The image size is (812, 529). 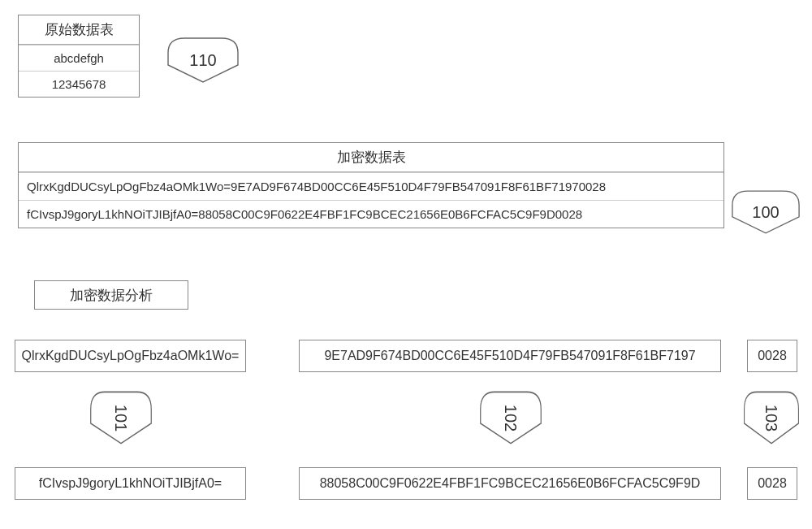 I want to click on callout-label: 100, so click(x=765, y=213).